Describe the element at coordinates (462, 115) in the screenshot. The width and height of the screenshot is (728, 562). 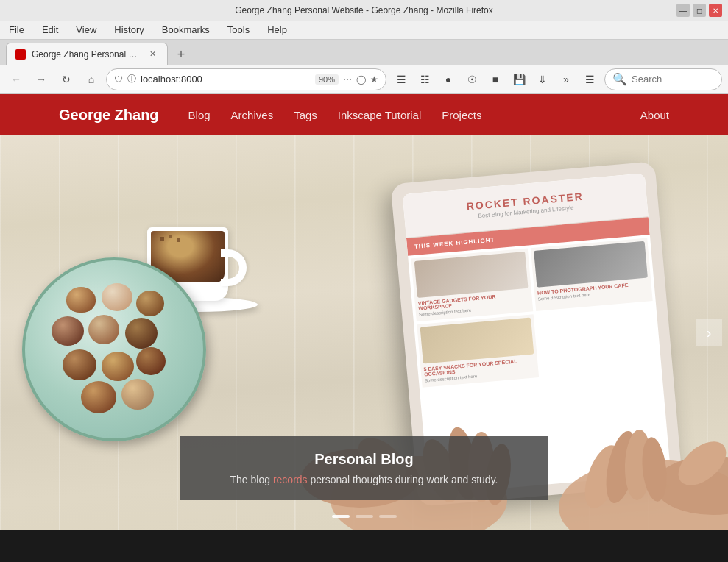
I see `nav-projects: Projects` at that location.